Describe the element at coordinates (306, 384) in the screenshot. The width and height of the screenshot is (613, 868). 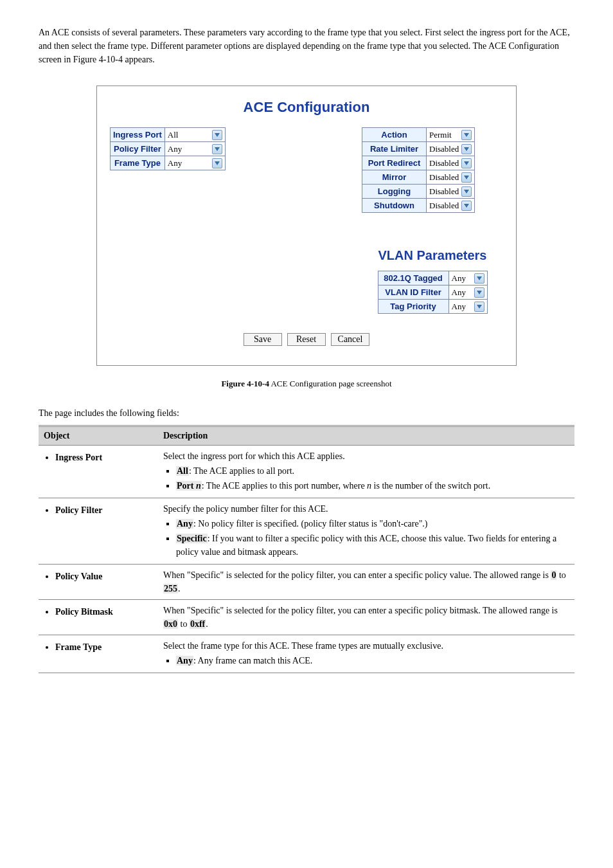
I see `figure-caption: Figure 4-10-4 ACE Configuration page scr…` at that location.